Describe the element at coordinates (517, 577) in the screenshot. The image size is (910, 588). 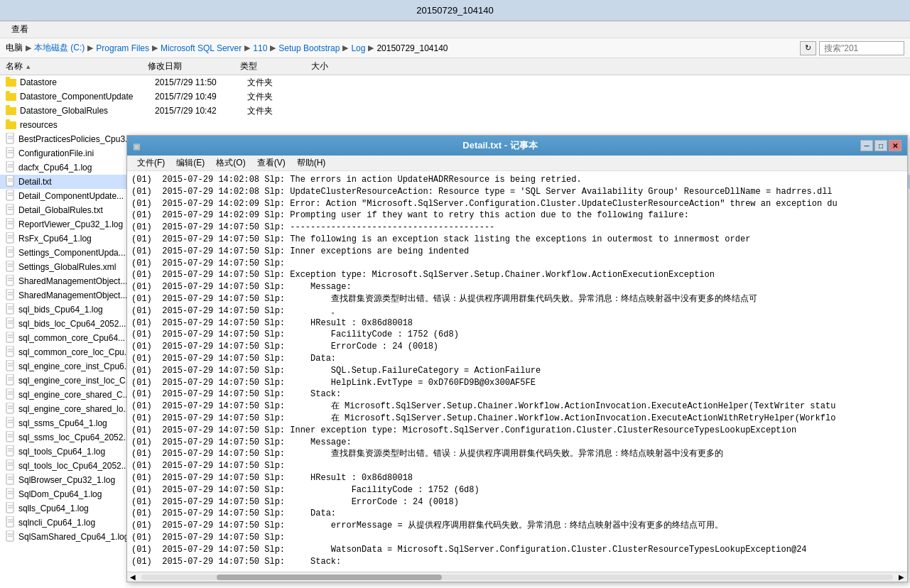
I see `notepad-hscrollbar: ◀ ▶` at that location.